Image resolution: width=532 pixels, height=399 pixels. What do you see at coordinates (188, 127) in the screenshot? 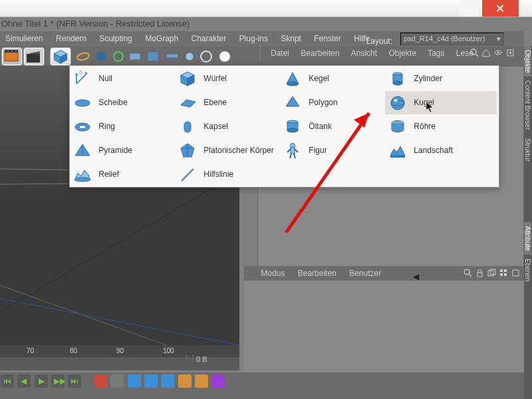
I see `capsule-icon` at bounding box center [188, 127].